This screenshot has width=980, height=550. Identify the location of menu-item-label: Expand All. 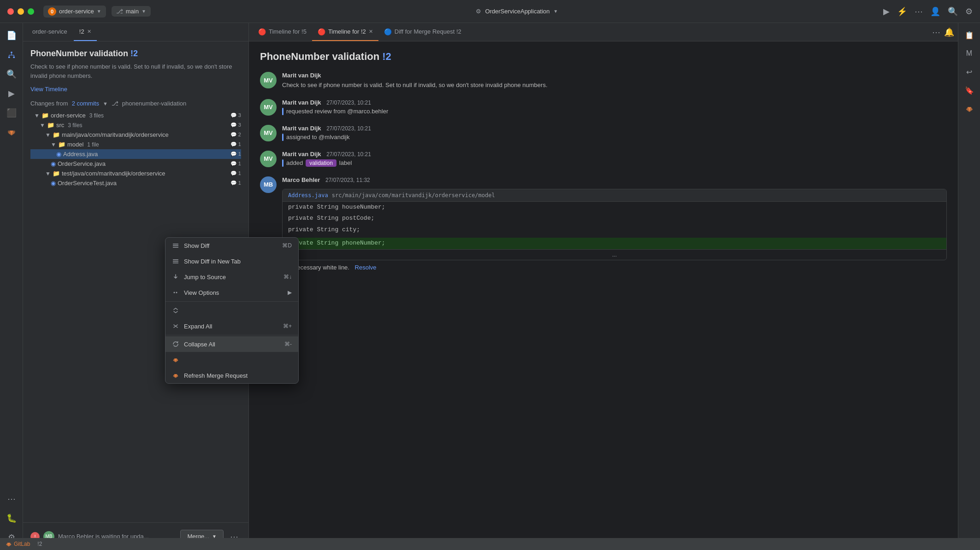
(198, 326).